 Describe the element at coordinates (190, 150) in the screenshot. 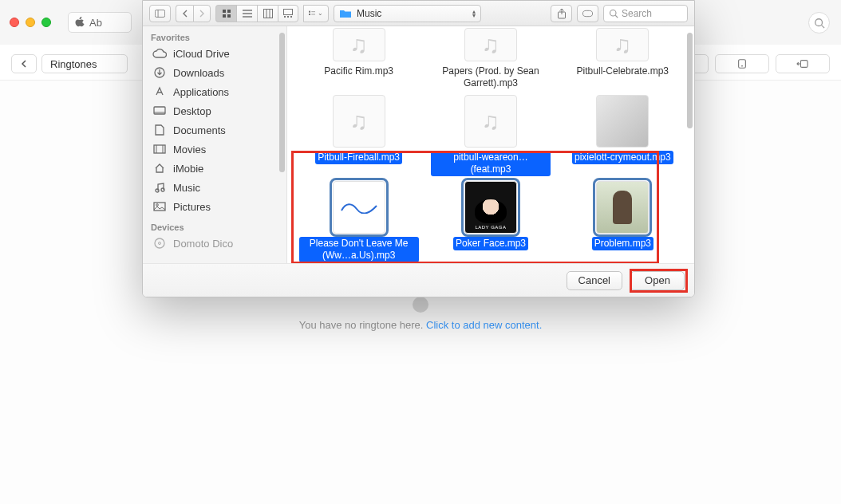

I see `sidebar-item-label: Movies` at that location.